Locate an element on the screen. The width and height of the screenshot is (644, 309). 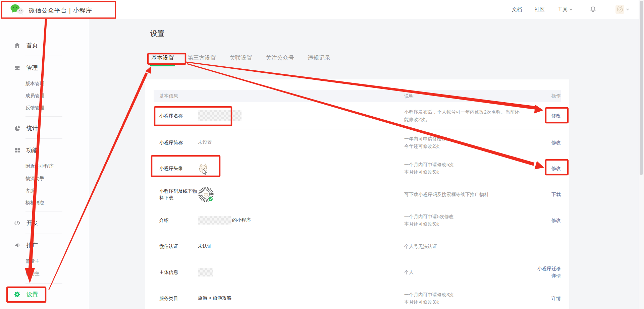
modify-intro-link: 修改 is located at coordinates (556, 220).